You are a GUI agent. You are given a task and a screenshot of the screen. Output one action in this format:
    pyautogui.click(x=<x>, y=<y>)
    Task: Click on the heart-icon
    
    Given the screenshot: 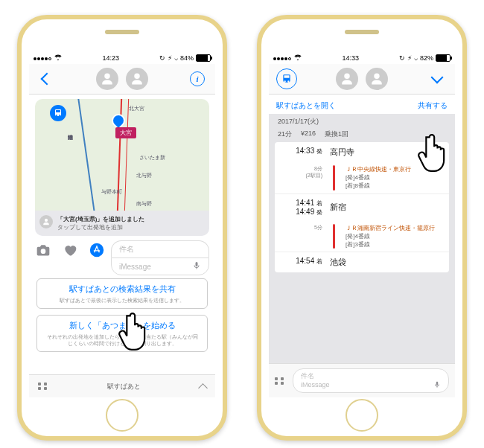 What is the action you would take?
    pyautogui.click(x=70, y=250)
    